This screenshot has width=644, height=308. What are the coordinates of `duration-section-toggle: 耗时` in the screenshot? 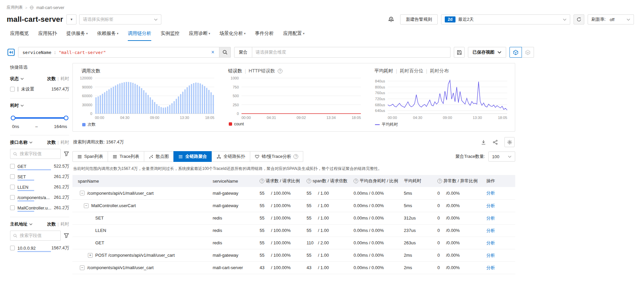 It's located at (17, 106).